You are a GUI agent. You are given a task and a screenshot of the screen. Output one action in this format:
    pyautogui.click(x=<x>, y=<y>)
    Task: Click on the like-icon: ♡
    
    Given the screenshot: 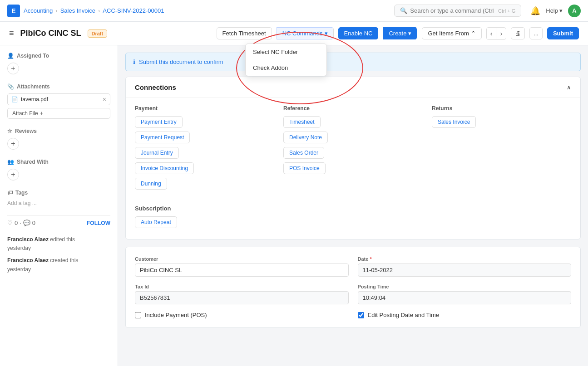 What is the action you would take?
    pyautogui.click(x=10, y=223)
    